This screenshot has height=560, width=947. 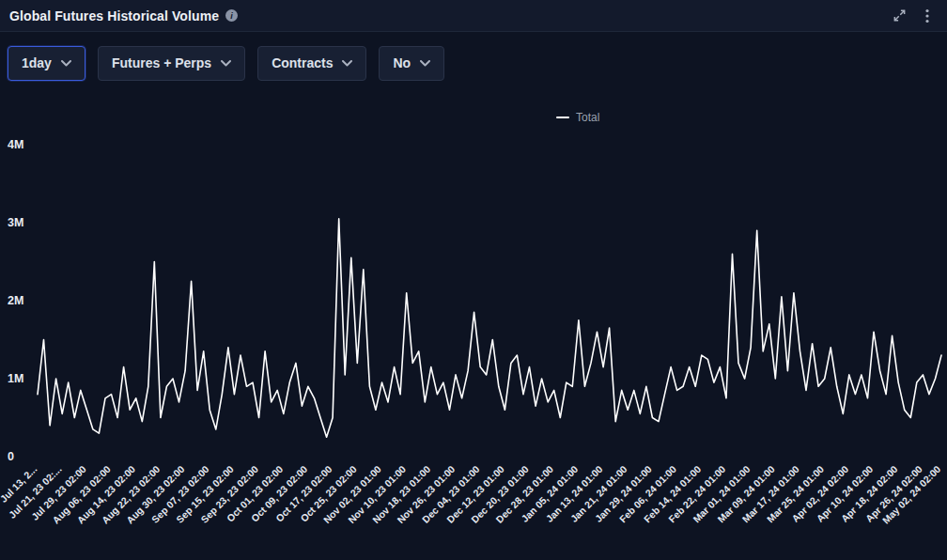 I want to click on info-icon: i, so click(x=231, y=15).